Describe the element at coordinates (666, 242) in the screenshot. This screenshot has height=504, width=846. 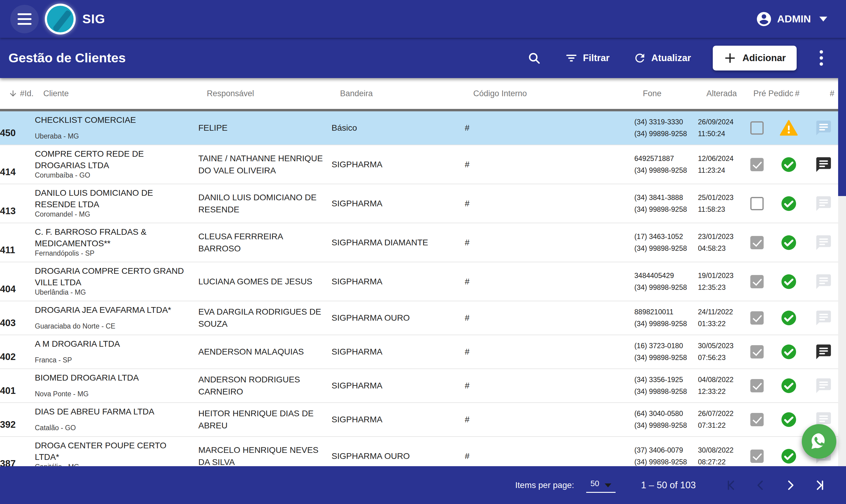
I see `cell-fone: (17) 3463-1052 (34) 99898-9258` at that location.